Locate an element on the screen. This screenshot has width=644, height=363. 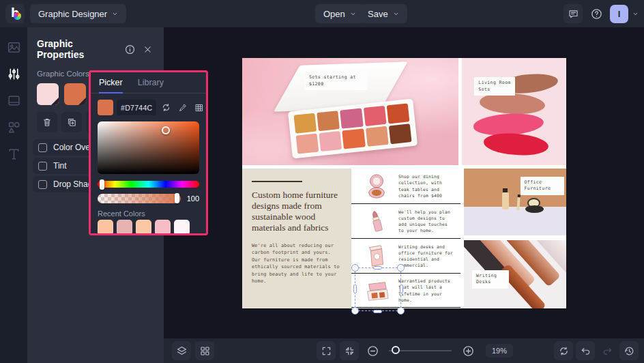
concealer-stick is located at coordinates (518, 203).